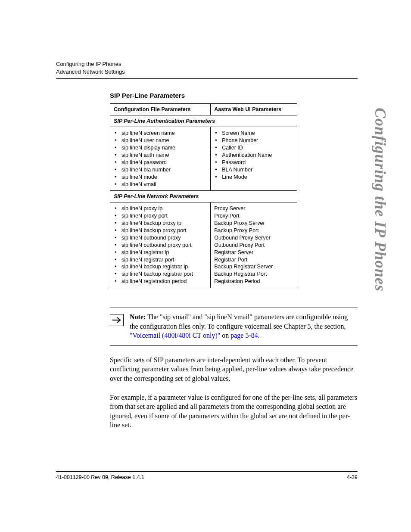  What do you see at coordinates (254, 231) in the screenshot?
I see `list-item: Backup Proxy Port` at bounding box center [254, 231].